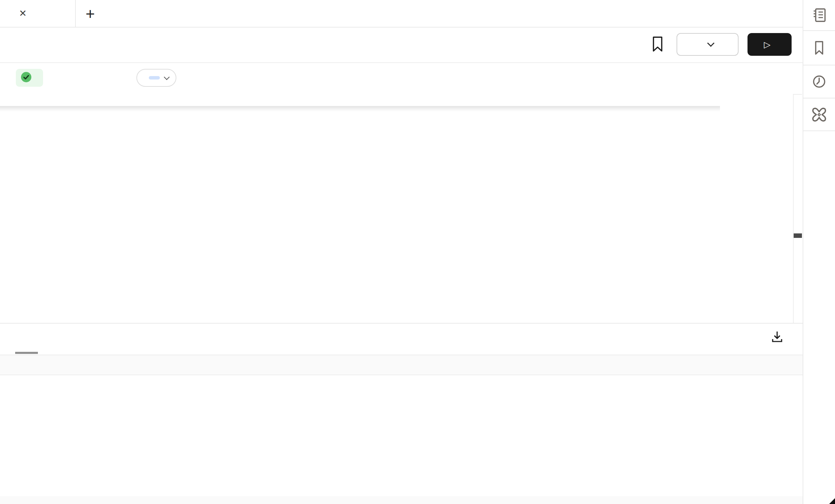 The height and width of the screenshot is (504, 835). Describe the element at coordinates (767, 45) in the screenshot. I see `play-icon: ▷` at that location.